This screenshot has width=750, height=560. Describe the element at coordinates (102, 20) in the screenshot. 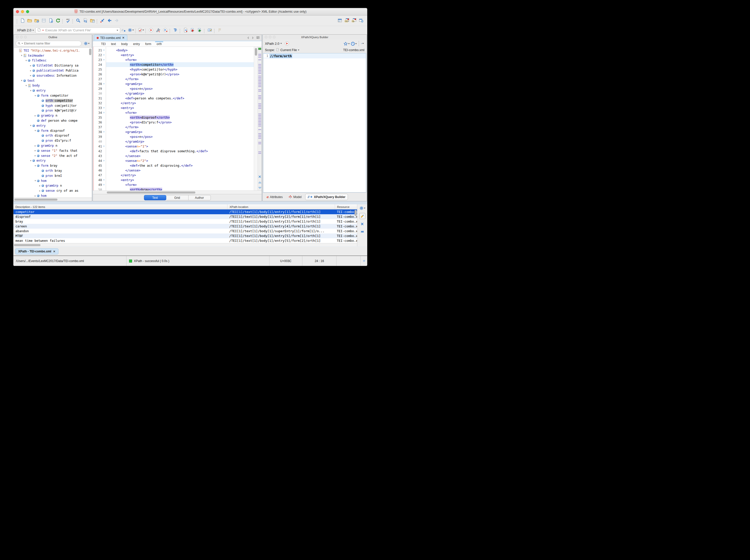

I see `go-to-last-edit-icon` at that location.